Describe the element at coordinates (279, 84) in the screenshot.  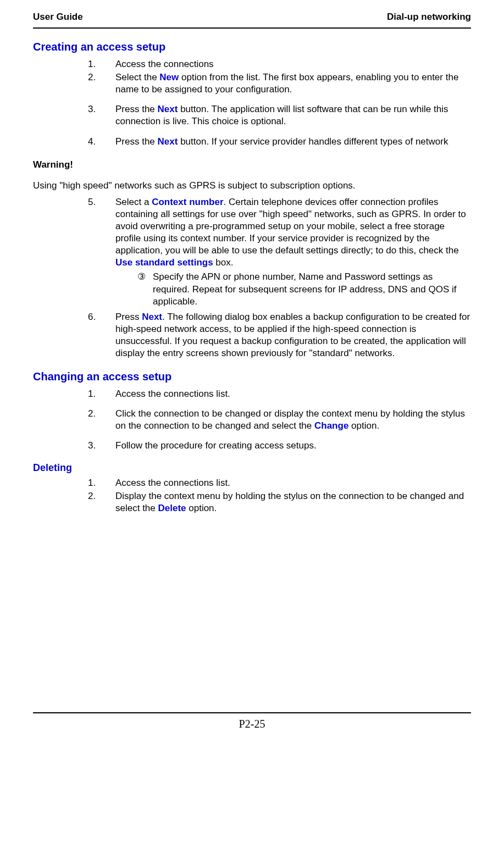
I see `list-item: 2. Select the New option from the list. …` at that location.